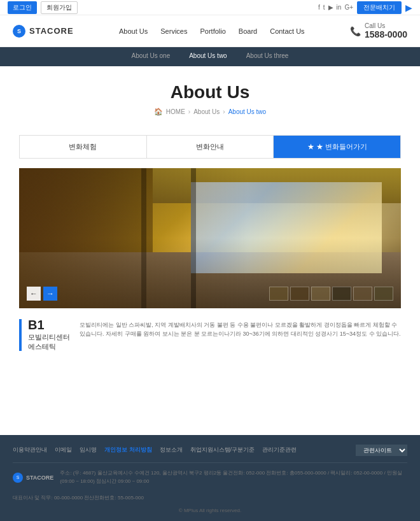  Describe the element at coordinates (88, 450) in the screenshot. I see `footer-link-temp: 임시명` at that location.